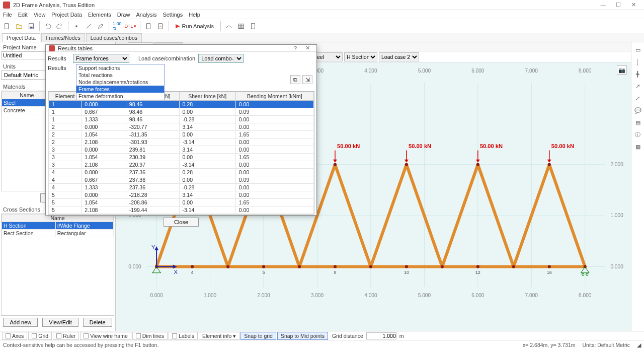 The height and width of the screenshot is (349, 644). What do you see at coordinates (23, 15) in the screenshot?
I see `menu-edit: Edit` at bounding box center [23, 15].